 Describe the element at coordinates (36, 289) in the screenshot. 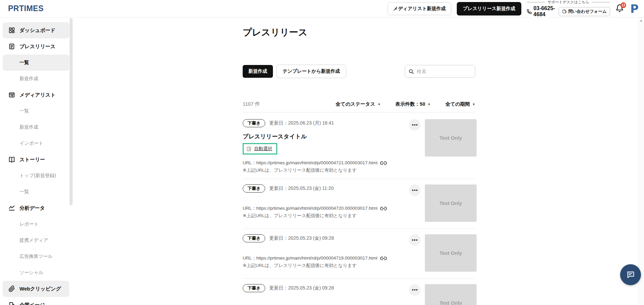

I see `sidebar-item-web-clipping: Webクリッピング` at that location.